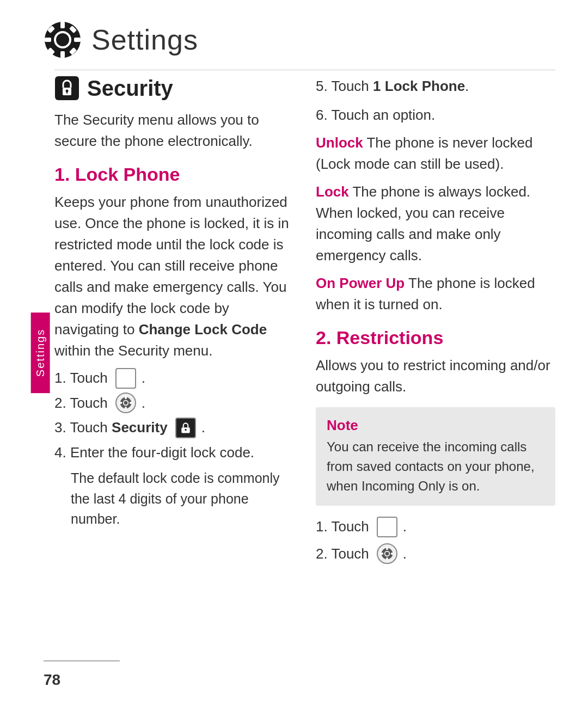 The image size is (588, 705). I want to click on step-2: 2. Touch ., so click(174, 403).